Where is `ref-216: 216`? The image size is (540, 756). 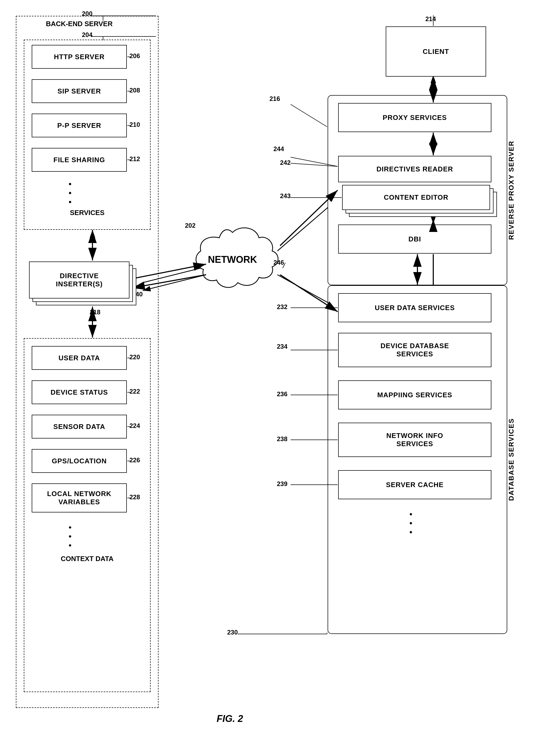 ref-216: 216 is located at coordinates (275, 99).